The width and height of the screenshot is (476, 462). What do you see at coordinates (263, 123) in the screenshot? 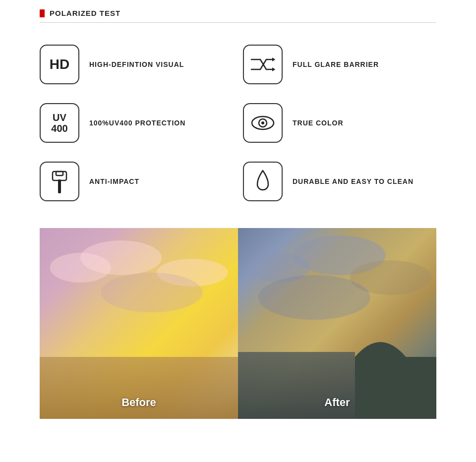
I see `eye-icon` at bounding box center [263, 123].